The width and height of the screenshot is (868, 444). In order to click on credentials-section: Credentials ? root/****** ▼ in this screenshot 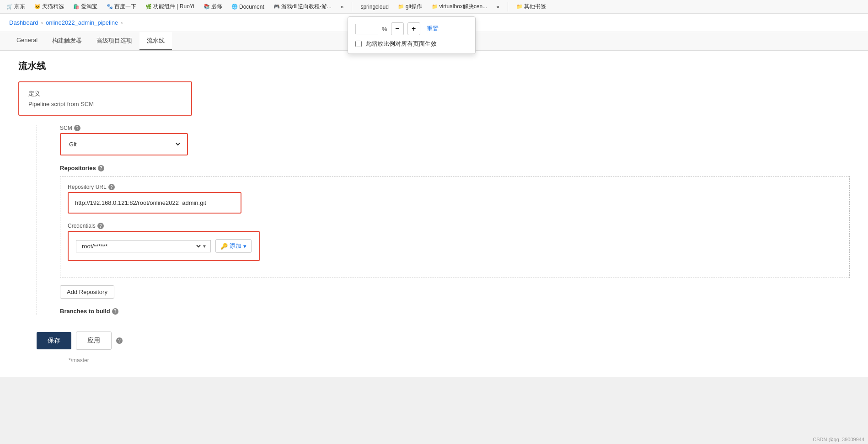, I will do `click(455, 242)`.